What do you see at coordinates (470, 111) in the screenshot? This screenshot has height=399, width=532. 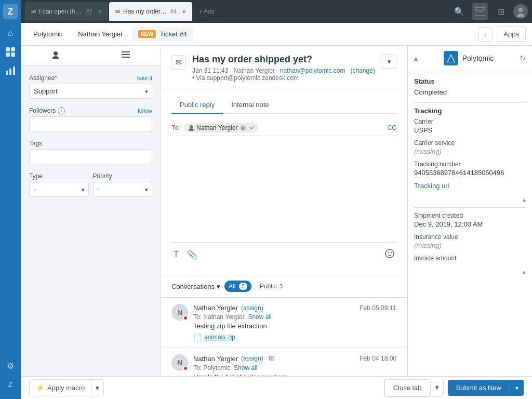 I see `tracking-title: Tracking` at bounding box center [470, 111].